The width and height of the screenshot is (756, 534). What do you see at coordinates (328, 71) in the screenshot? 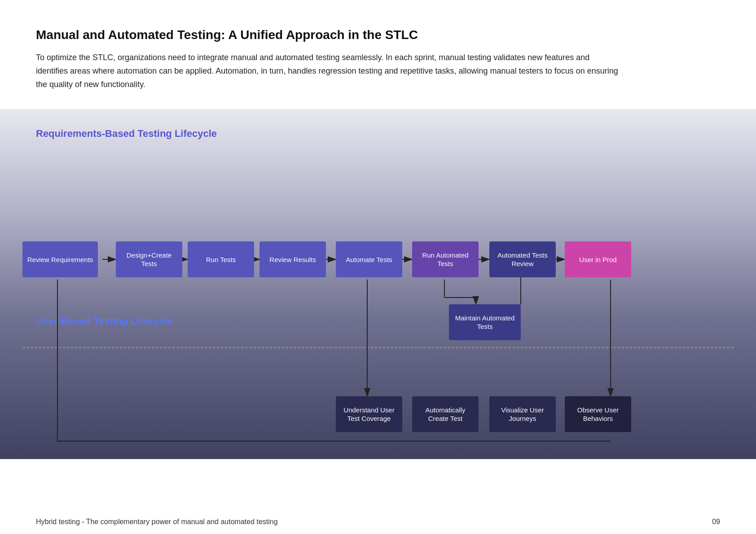
I see `page-description: To optimize the STLC, organizations need…` at bounding box center [328, 71].